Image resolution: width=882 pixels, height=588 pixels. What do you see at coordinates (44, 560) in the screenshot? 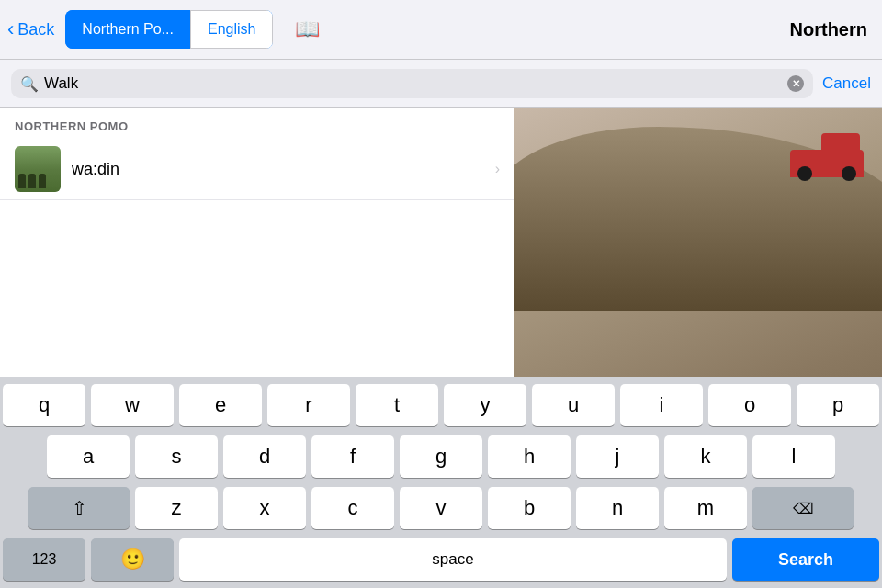
I see `key-123: 123` at bounding box center [44, 560].